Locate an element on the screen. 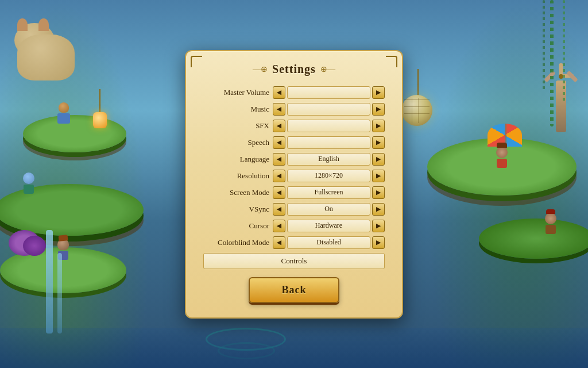 The height and width of the screenshot is (368, 588). arrow-right-resolution: ▶ is located at coordinates (378, 176).